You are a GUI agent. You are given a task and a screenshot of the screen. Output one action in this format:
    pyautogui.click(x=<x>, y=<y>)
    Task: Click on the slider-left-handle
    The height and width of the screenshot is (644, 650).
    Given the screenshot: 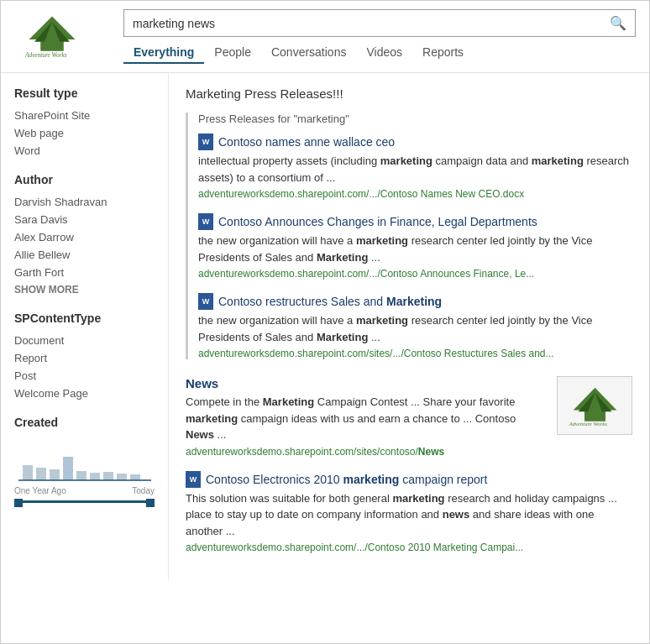 What is the action you would take?
    pyautogui.click(x=18, y=503)
    